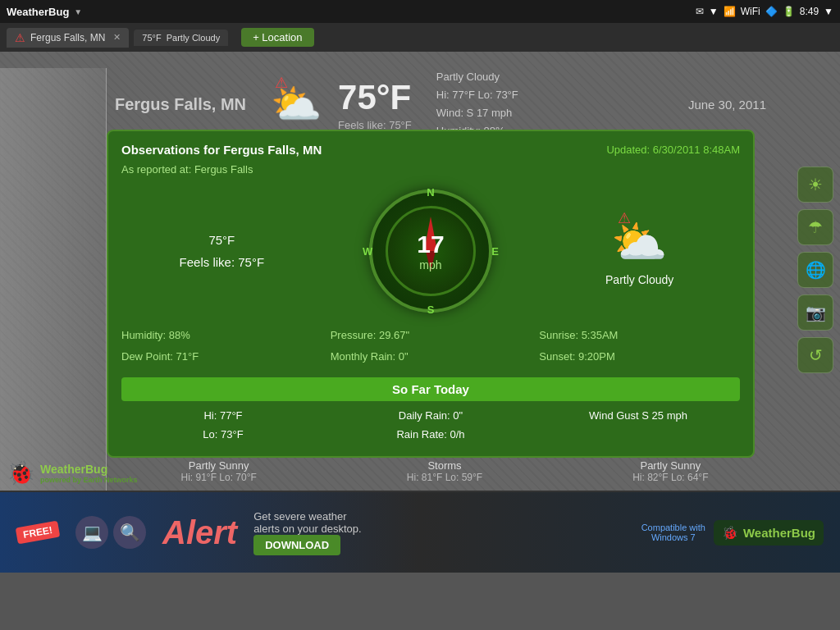 The height and width of the screenshot is (630, 840). I want to click on tab-close-button: ✕, so click(116, 38).